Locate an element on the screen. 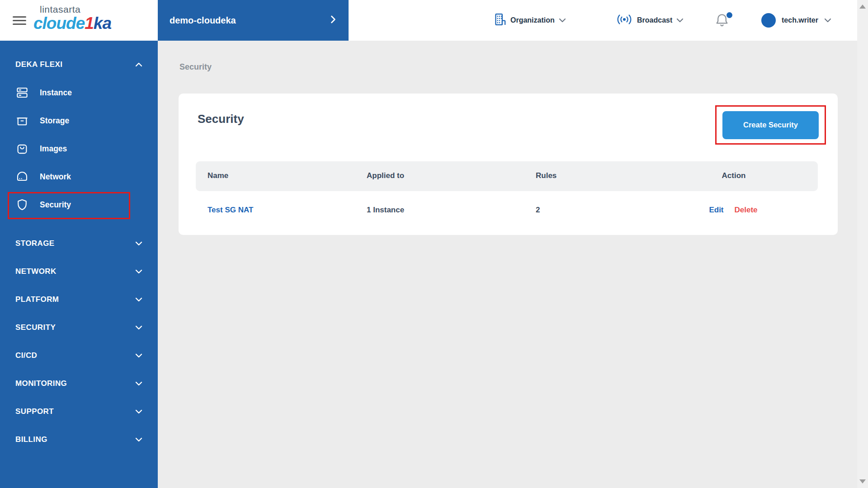  project-name: demo-cloudeka is located at coordinates (203, 21).